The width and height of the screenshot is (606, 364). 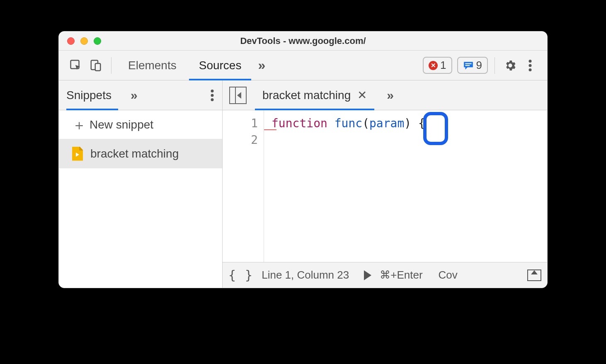 I want to click on tab-elements: Elements, so click(x=153, y=66).